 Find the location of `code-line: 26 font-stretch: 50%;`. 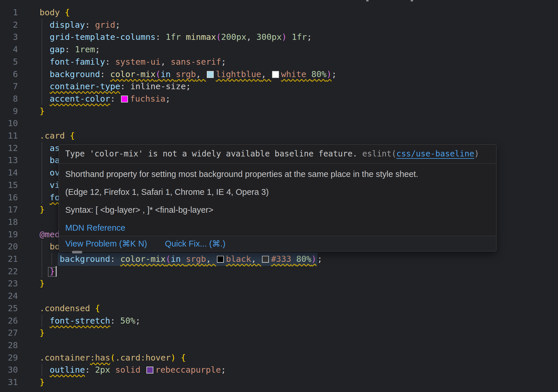

code-line: 26 font-stretch: 50%; is located at coordinates (279, 321).